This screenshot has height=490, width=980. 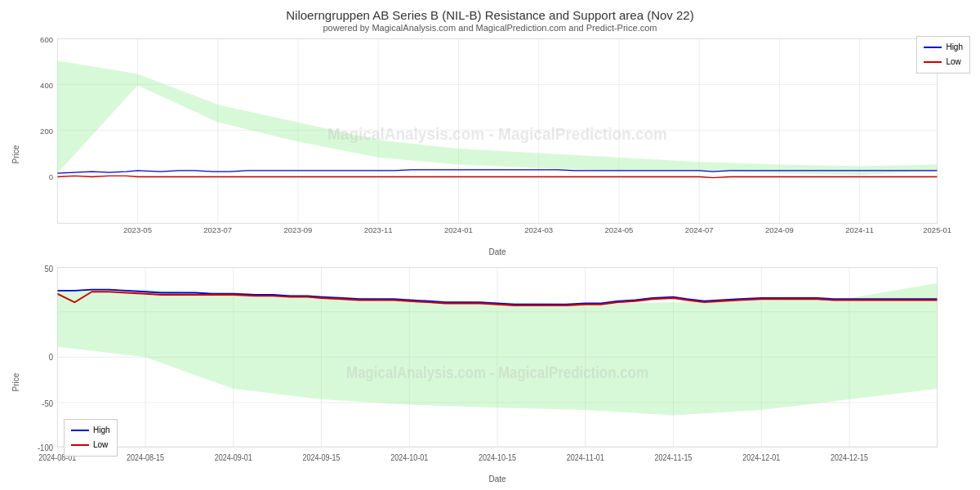 I want to click on chart1-x-label: Date, so click(x=497, y=252).